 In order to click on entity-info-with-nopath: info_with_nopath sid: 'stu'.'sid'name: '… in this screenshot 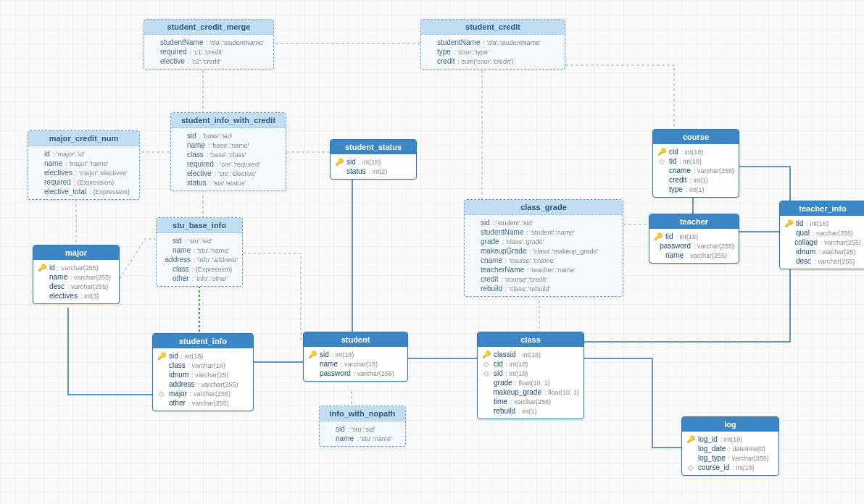, I will do `click(362, 426)`.